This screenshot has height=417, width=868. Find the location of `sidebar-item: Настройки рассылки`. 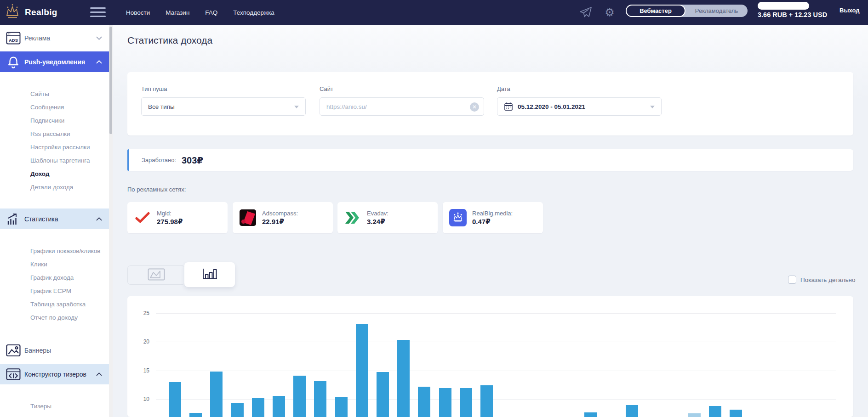

sidebar-item: Настройки рассылки is located at coordinates (54, 147).